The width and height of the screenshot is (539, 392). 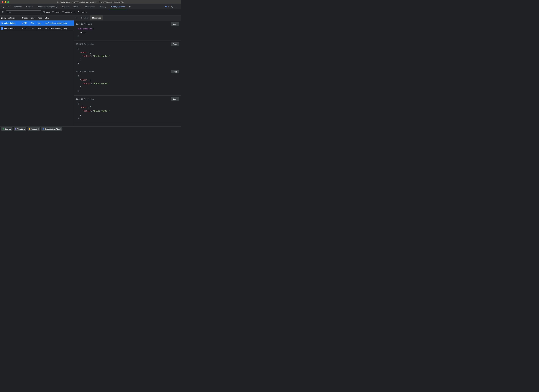 I want to click on pill-label: Persisted, so click(x=35, y=129).